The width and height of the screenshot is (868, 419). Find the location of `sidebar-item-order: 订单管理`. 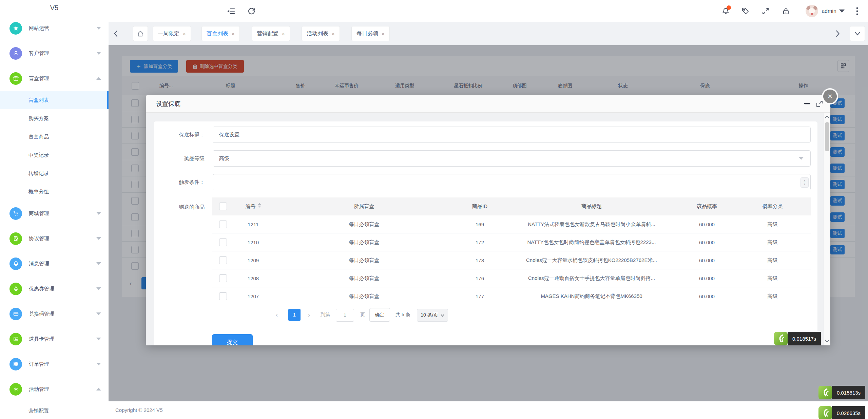

sidebar-item-order: 订单管理 is located at coordinates (54, 364).